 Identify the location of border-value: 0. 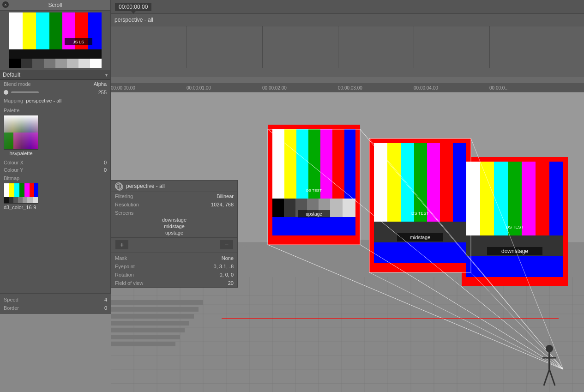
(106, 308).